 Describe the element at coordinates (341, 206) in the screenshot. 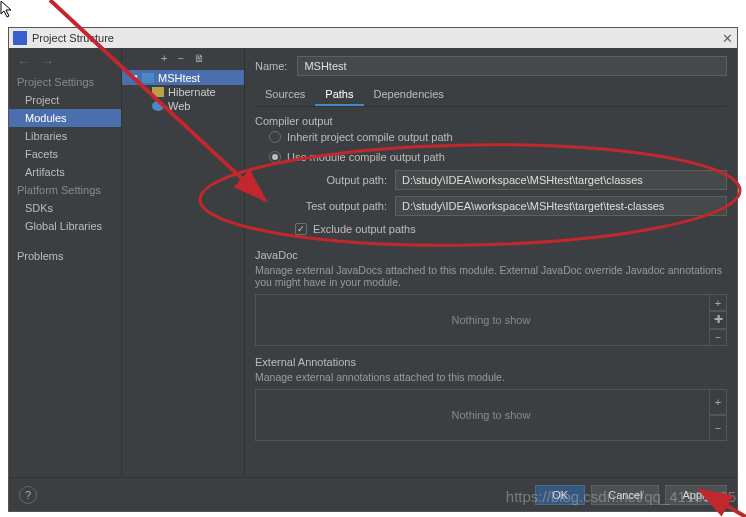

I see `test-output-path-label: Test output path:` at that location.